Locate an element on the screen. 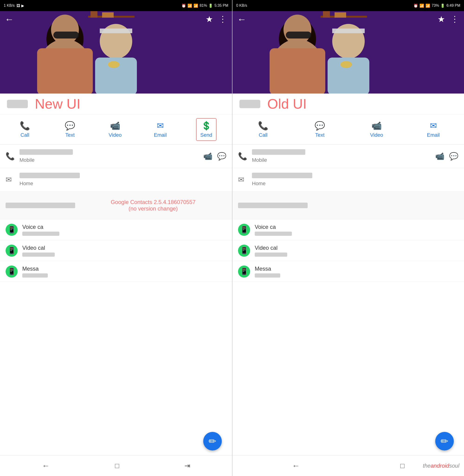 This screenshot has width=464, height=476. call-btn-right: 📞 Call is located at coordinates (263, 130).